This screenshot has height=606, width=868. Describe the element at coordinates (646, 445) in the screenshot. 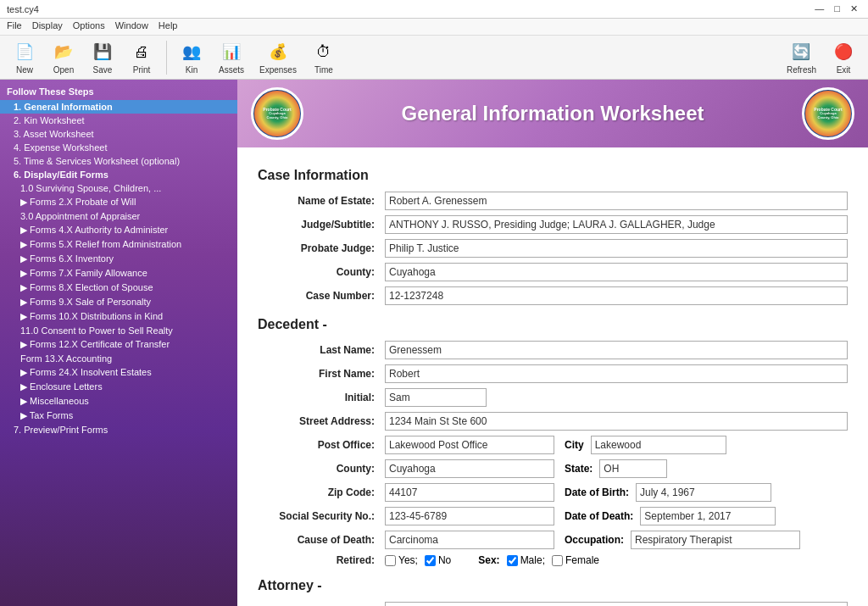

I see `city-col: City` at that location.